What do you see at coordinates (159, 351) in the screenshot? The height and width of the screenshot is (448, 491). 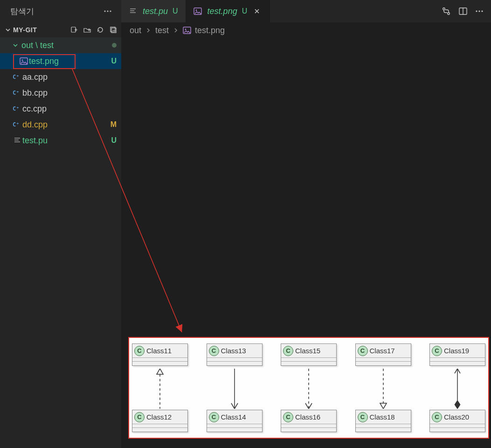 I see `class-label: Class11` at bounding box center [159, 351].